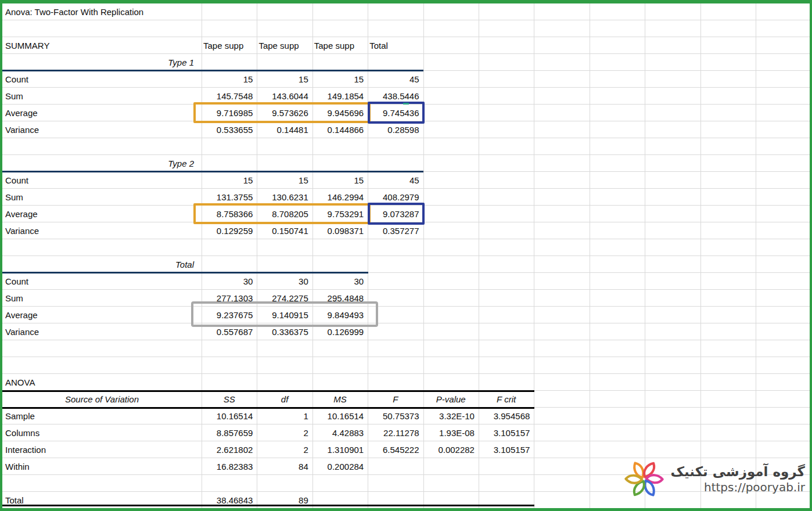 This screenshot has height=511, width=812. Describe the element at coordinates (102, 416) in the screenshot. I see `row-label: Sample` at that location.